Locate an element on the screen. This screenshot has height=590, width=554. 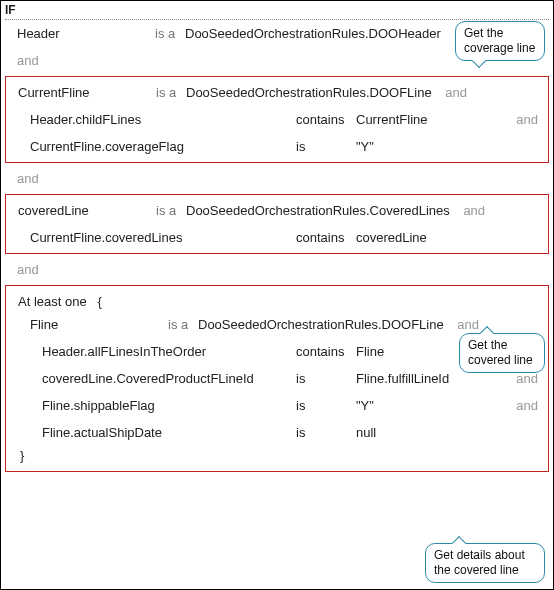
condition-left: Fline.actualShipDate is located at coordinates (151, 432).